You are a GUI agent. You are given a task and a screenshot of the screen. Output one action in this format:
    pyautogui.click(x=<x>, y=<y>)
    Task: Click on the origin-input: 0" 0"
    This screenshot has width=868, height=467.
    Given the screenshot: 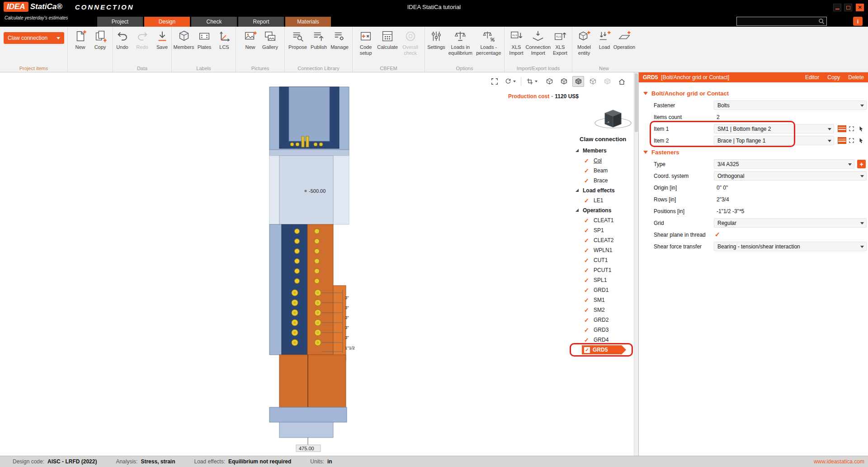 What is the action you would take?
    pyautogui.click(x=722, y=188)
    